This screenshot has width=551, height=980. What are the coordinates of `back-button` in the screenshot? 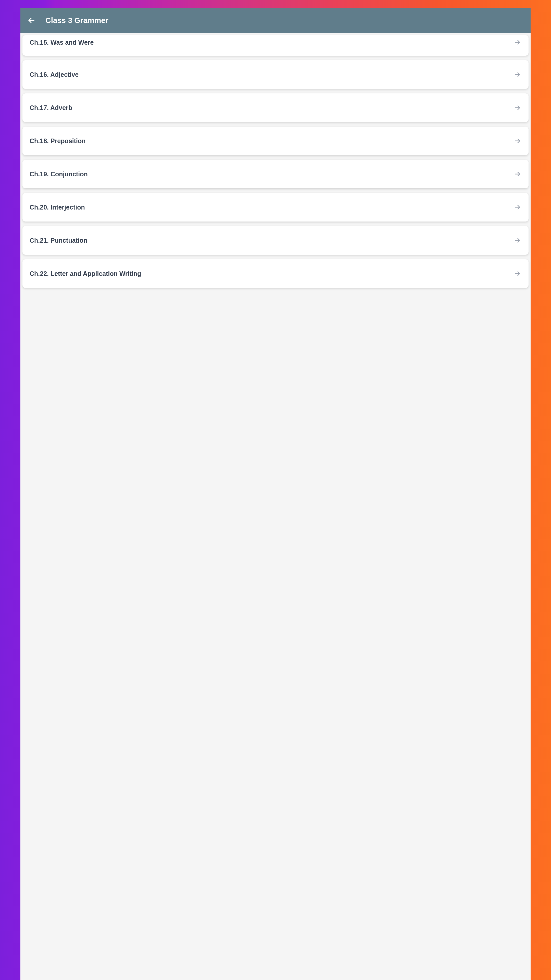 It's located at (32, 21).